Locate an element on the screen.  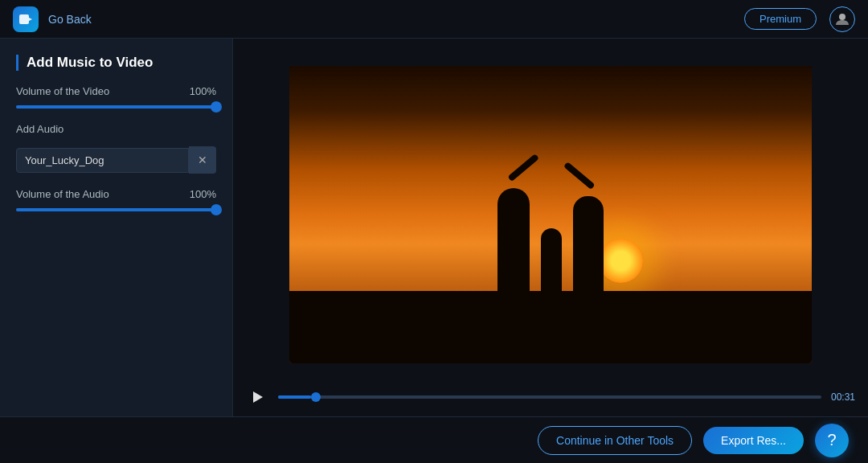
progress-bar is located at coordinates (550, 397).